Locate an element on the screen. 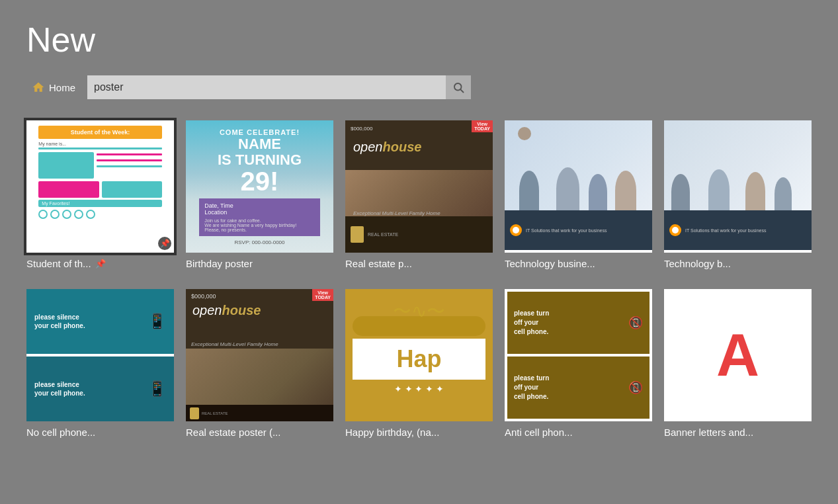 This screenshot has height=504, width=838. search-button is located at coordinates (458, 87).